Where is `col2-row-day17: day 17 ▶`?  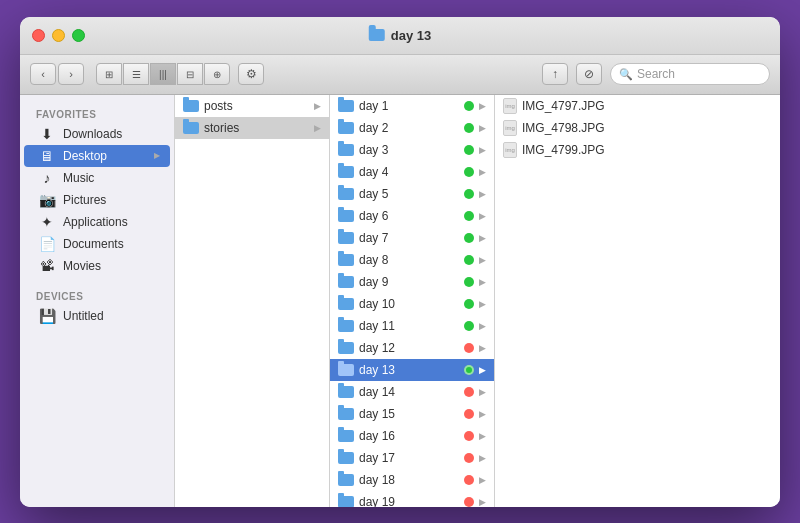
col2-row-day17: day 17 ▶ is located at coordinates (412, 458).